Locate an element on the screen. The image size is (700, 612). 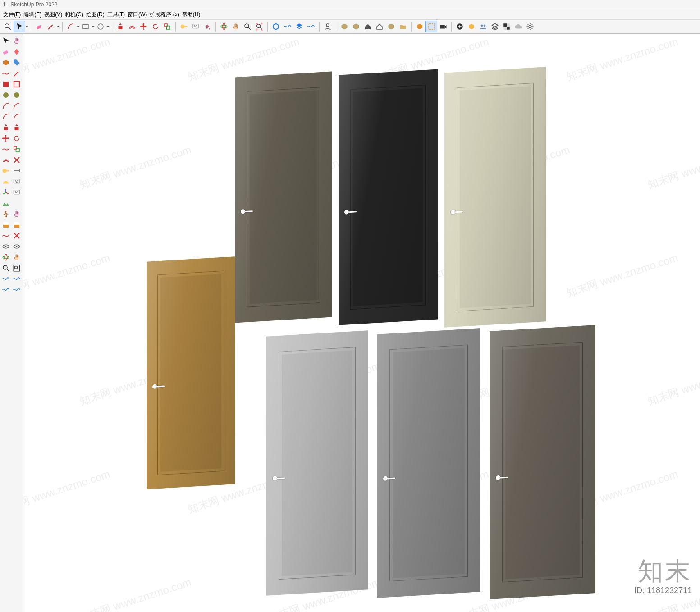
box1 is located at coordinates (344, 27).